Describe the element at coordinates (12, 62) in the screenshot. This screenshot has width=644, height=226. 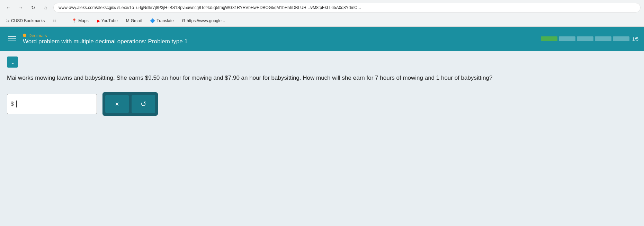
I see `chevron-down-icon: ⌄` at that location.